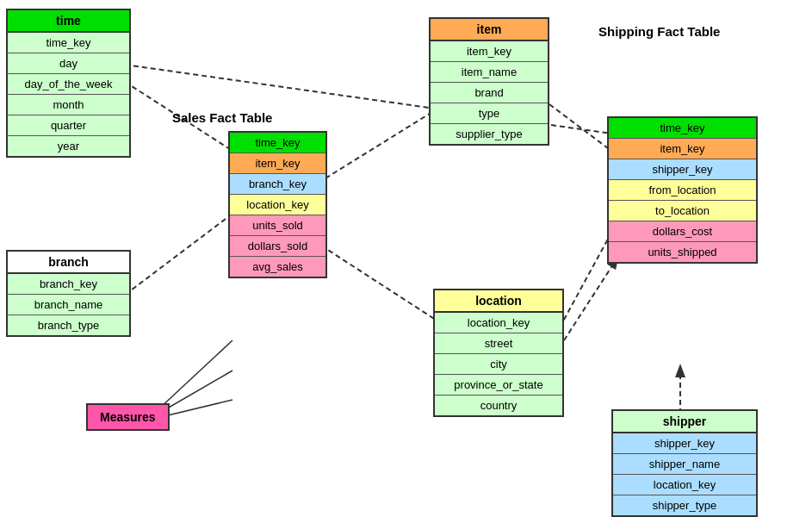 Image resolution: width=812 pixels, height=517 pixels. I want to click on item-row-0: item_key, so click(489, 52).